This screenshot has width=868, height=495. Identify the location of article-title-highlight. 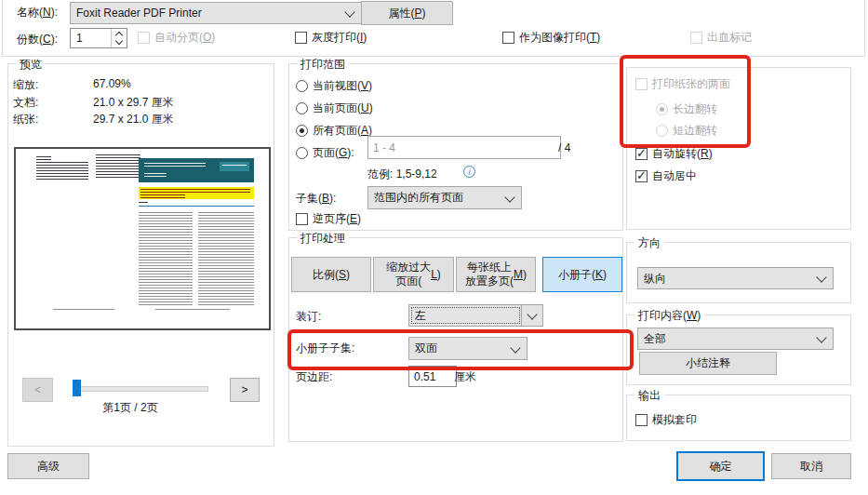
(196, 194).